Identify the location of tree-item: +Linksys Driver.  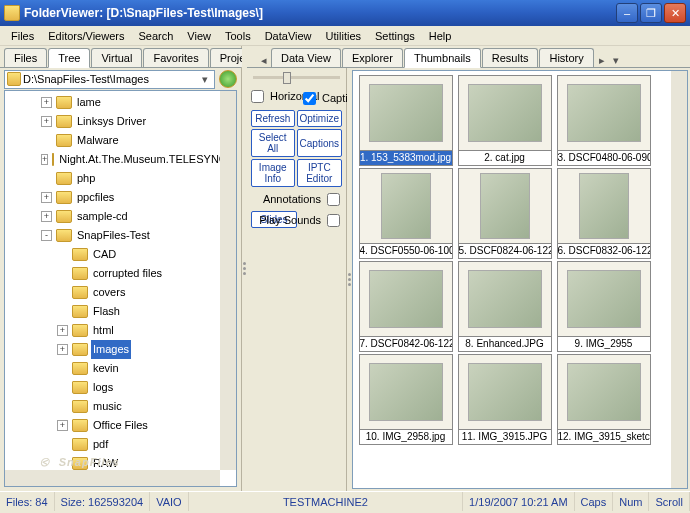
(122, 122).